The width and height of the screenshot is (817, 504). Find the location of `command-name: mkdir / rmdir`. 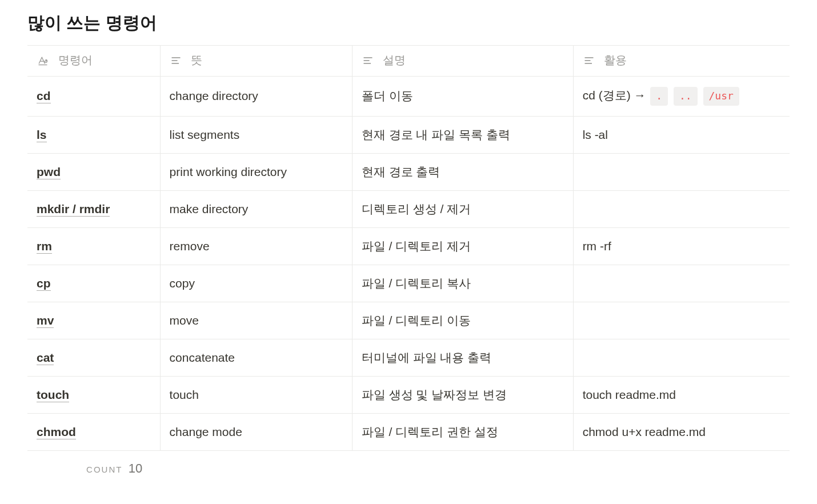

command-name: mkdir / rmdir is located at coordinates (73, 209).